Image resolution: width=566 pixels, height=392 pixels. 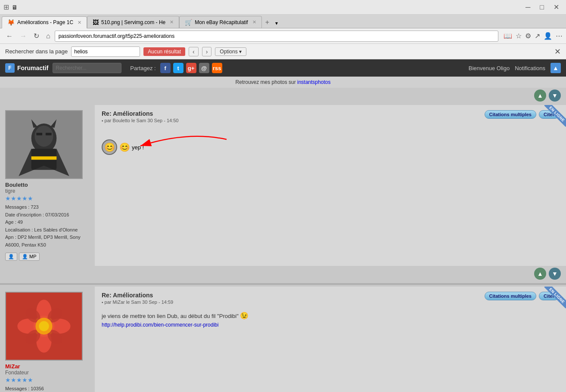 What do you see at coordinates (194, 52) in the screenshot?
I see `find-prev-button: ‹` at bounding box center [194, 52].